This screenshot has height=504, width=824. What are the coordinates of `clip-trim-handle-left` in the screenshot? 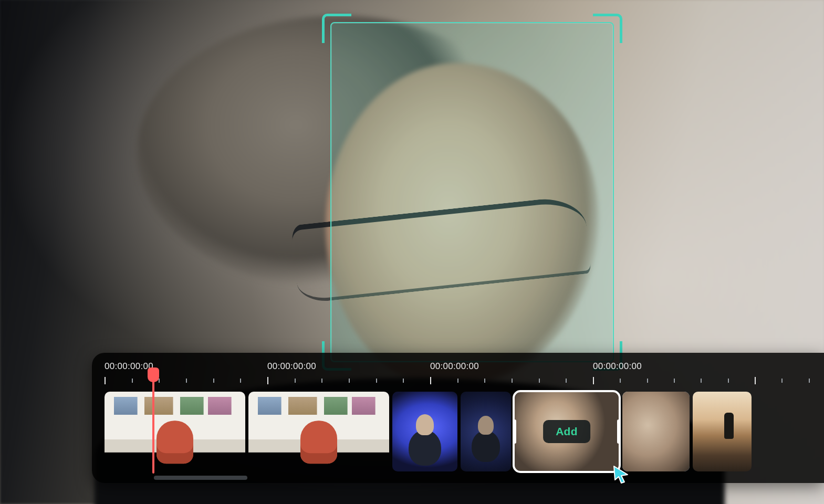 It's located at (515, 432).